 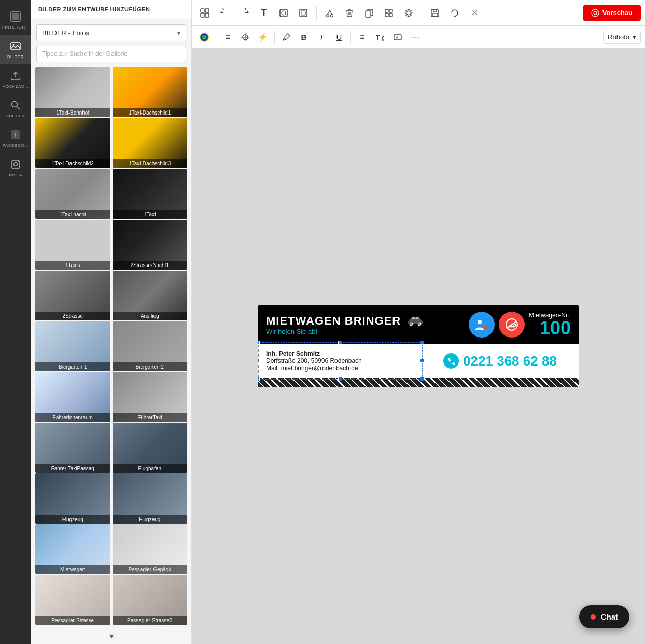 I want to click on arrange-button, so click(x=389, y=13).